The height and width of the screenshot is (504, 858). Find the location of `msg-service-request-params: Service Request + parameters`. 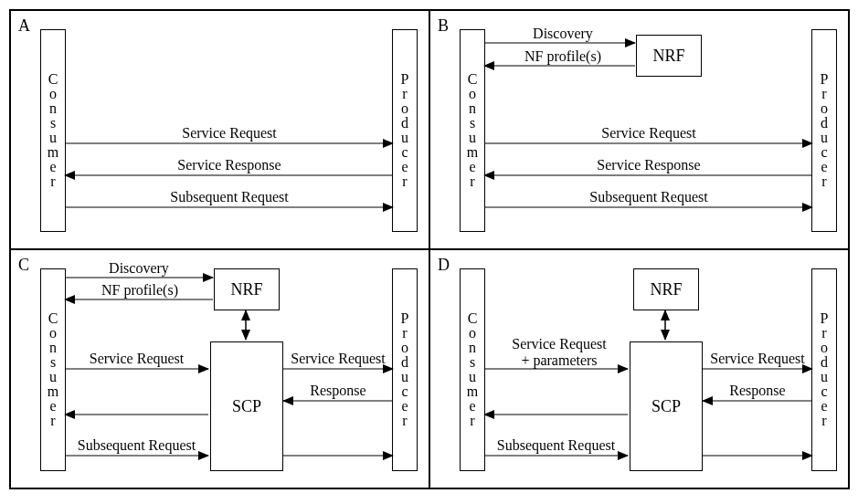

msg-service-request-params: Service Request + parameters is located at coordinates (559, 352).